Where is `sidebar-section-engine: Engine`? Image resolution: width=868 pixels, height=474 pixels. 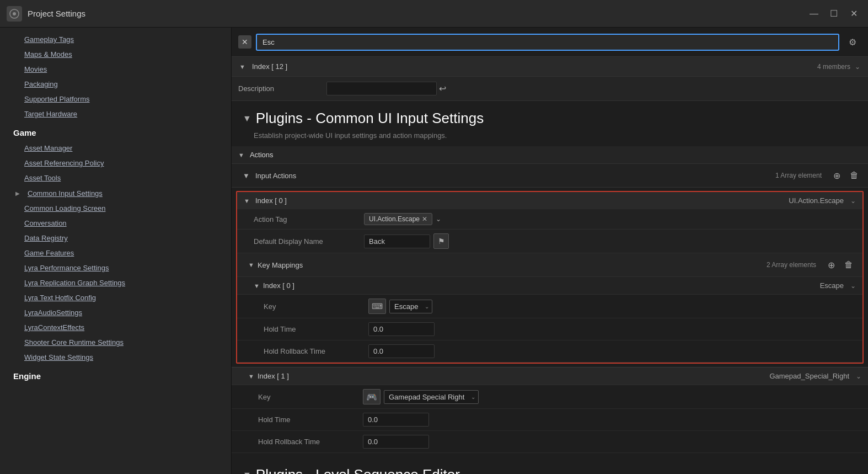 sidebar-section-engine: Engine is located at coordinates (116, 374).